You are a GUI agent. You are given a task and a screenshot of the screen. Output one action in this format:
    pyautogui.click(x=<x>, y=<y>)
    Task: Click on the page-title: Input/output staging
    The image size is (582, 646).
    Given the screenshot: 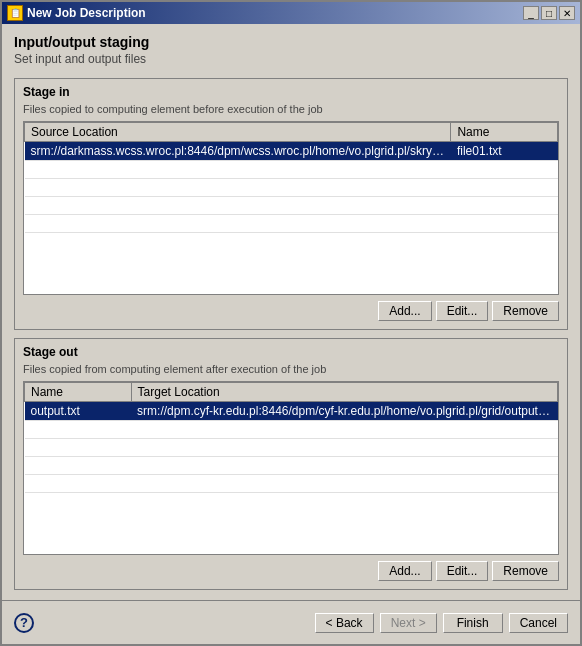 What is the action you would take?
    pyautogui.click(x=291, y=42)
    